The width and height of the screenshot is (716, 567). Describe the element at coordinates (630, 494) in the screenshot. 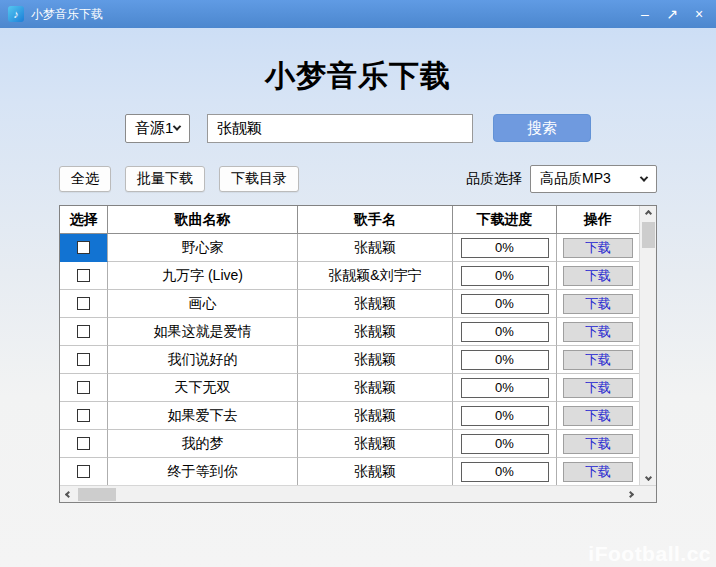

I see `scroll-right-icon` at that location.